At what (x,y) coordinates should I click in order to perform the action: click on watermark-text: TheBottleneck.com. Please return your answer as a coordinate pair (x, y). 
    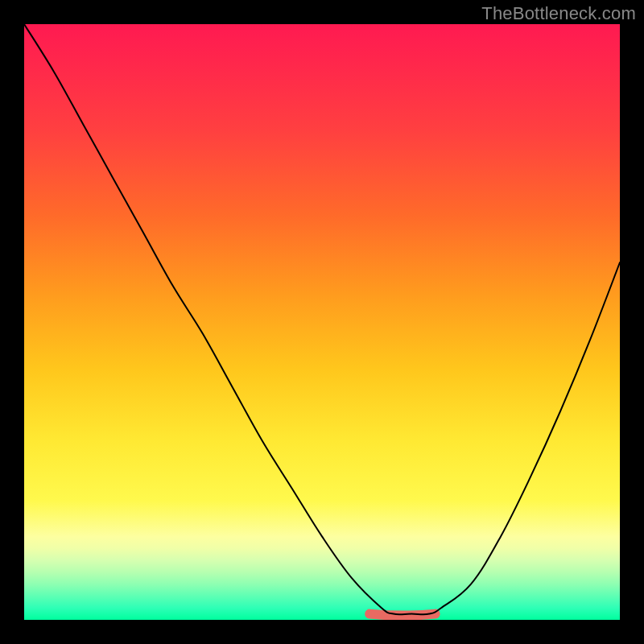
    Looking at the image, I should click on (559, 14).